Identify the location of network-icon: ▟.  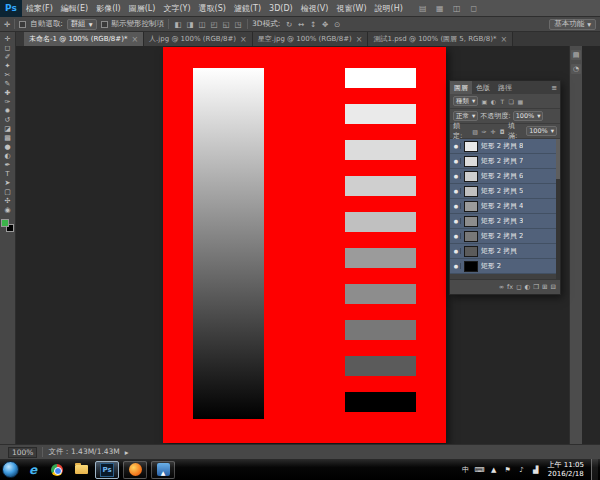
(536, 470).